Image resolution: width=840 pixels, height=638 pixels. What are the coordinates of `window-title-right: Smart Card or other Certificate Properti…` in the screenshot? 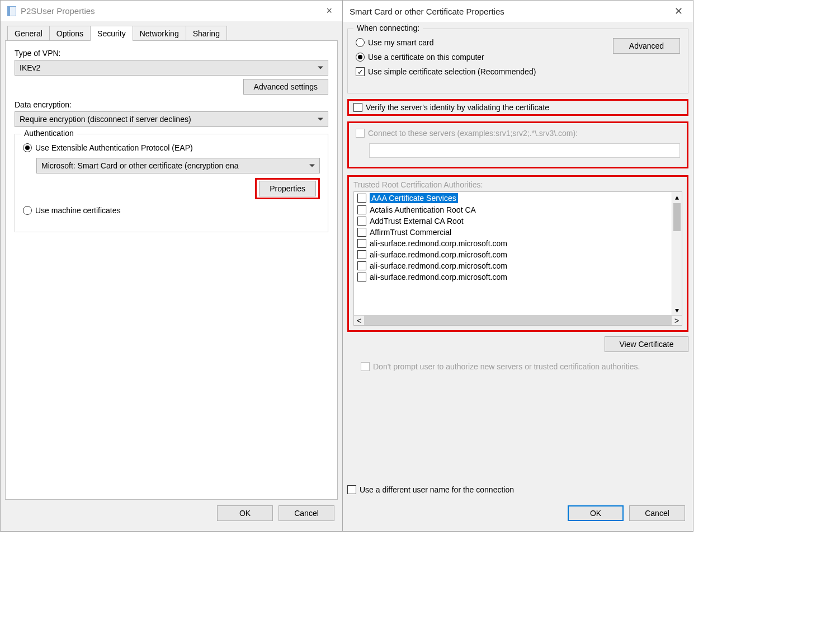 It's located at (427, 11).